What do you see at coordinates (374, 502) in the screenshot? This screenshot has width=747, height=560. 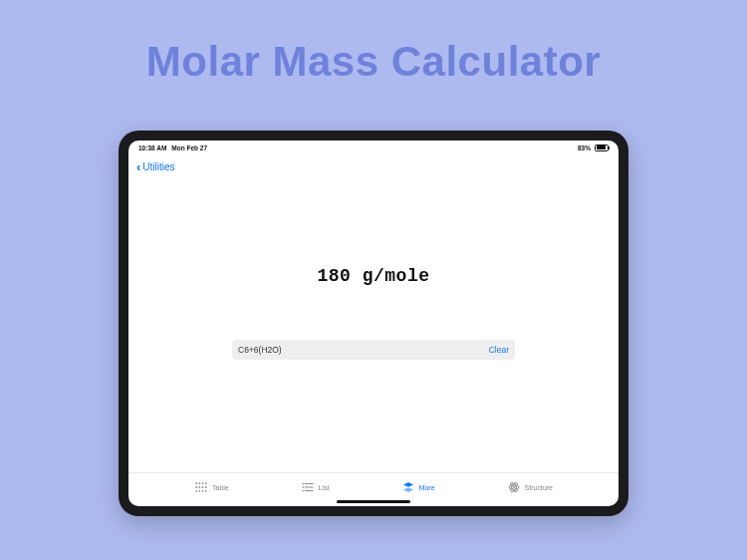 I see `home-indicator` at bounding box center [374, 502].